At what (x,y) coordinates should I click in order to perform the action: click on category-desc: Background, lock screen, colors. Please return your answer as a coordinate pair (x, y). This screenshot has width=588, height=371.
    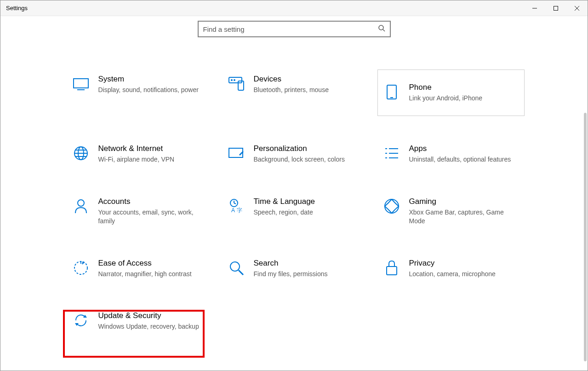
    Looking at the image, I should click on (309, 159).